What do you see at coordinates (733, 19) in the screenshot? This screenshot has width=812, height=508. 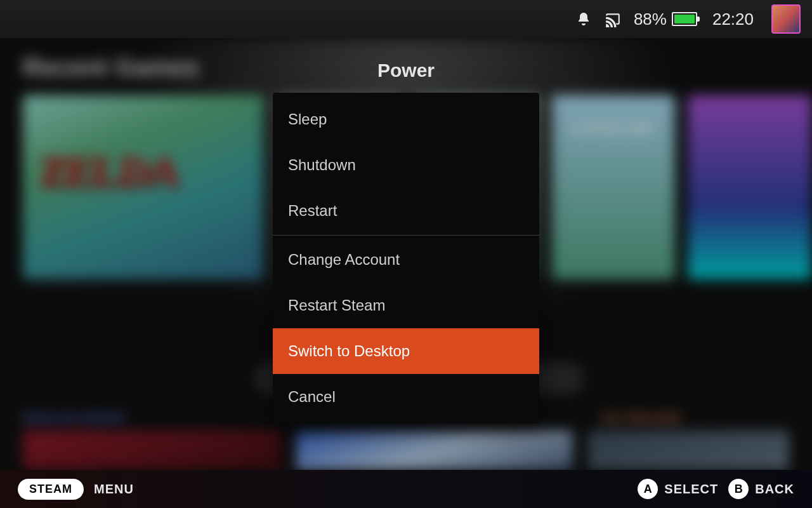 I see `clock-label: 22:20` at bounding box center [733, 19].